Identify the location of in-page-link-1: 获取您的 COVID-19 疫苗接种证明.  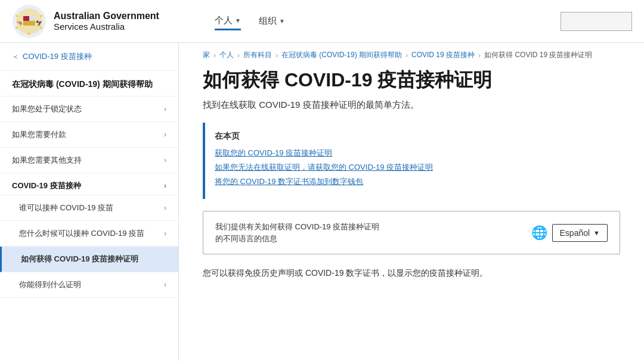
(413, 153).